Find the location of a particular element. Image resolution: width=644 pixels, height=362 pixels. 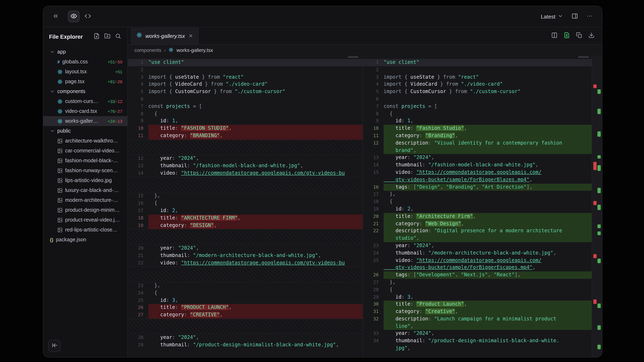

folder-item-app: app is located at coordinates (85, 52).